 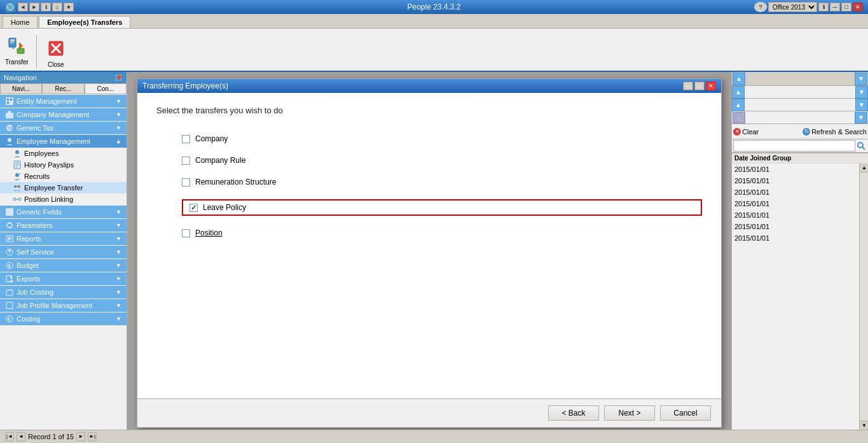 What do you see at coordinates (64, 252) in the screenshot?
I see `sidebar-item-self-service: Self Service ▼` at bounding box center [64, 252].